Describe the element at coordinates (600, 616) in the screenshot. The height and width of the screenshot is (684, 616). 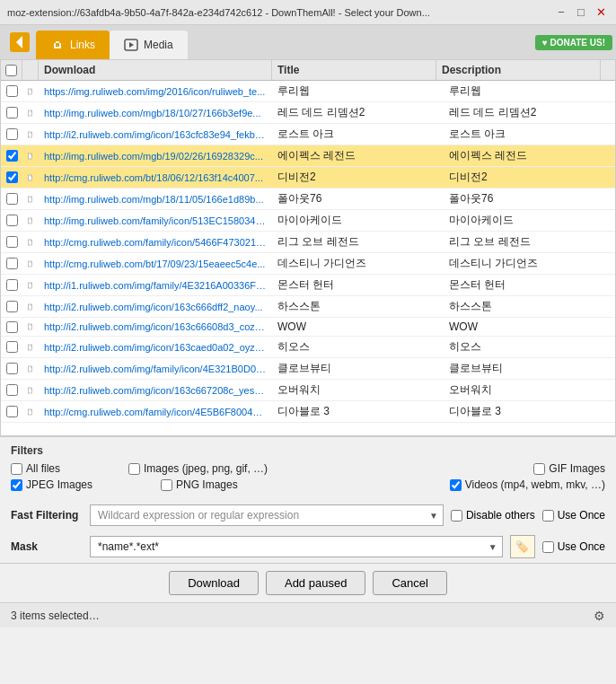
I see `gear-icon: ⚙` at that location.